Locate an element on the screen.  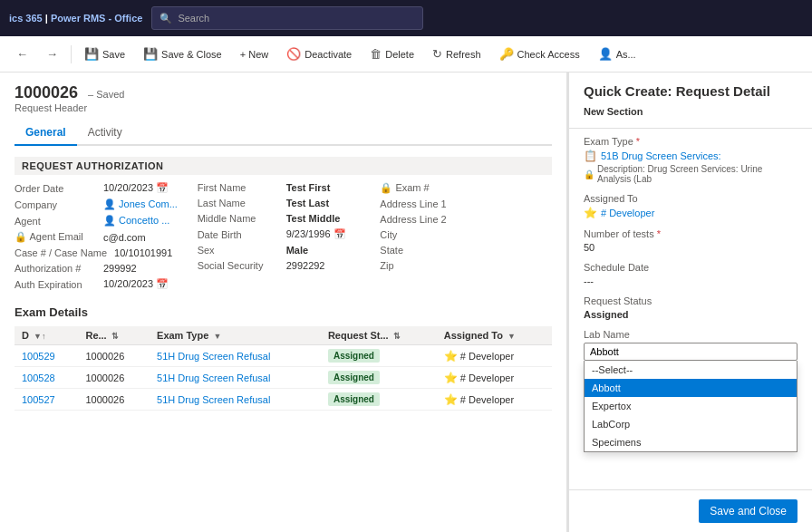
exam-type-value-row: 📋 51B Drug Screen Services: is located at coordinates (691, 156).